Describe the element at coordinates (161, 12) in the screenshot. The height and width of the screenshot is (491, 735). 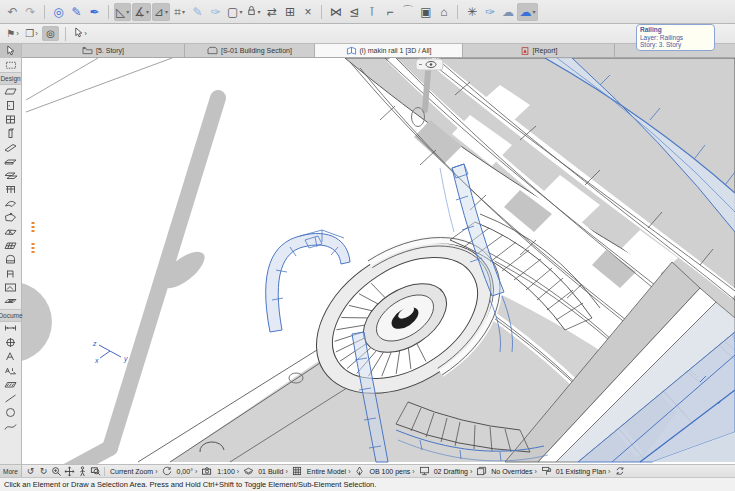
I see `snap-points-icon: ⊿▾` at that location.